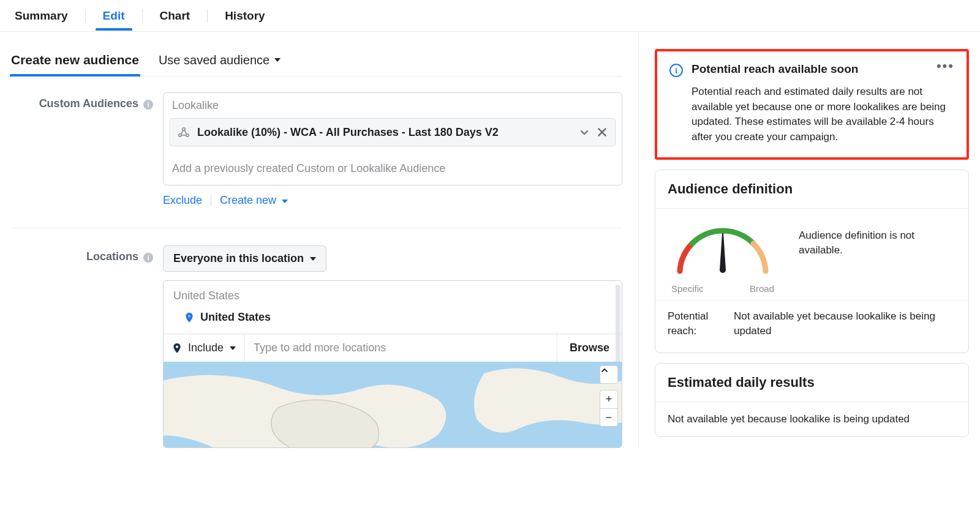 Image resolution: width=980 pixels, height=508 pixels. What do you see at coordinates (206, 348) in the screenshot?
I see `include-label: Include` at bounding box center [206, 348].